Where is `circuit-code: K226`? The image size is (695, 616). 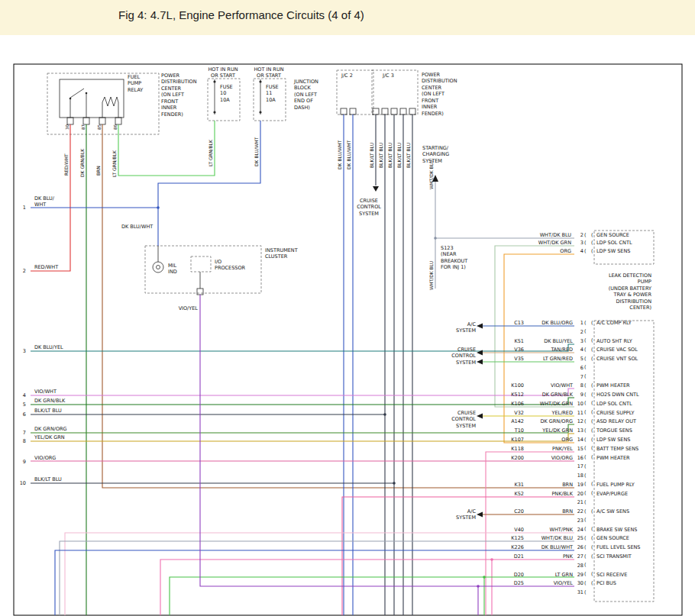
circuit-code: K226 is located at coordinates (504, 547).